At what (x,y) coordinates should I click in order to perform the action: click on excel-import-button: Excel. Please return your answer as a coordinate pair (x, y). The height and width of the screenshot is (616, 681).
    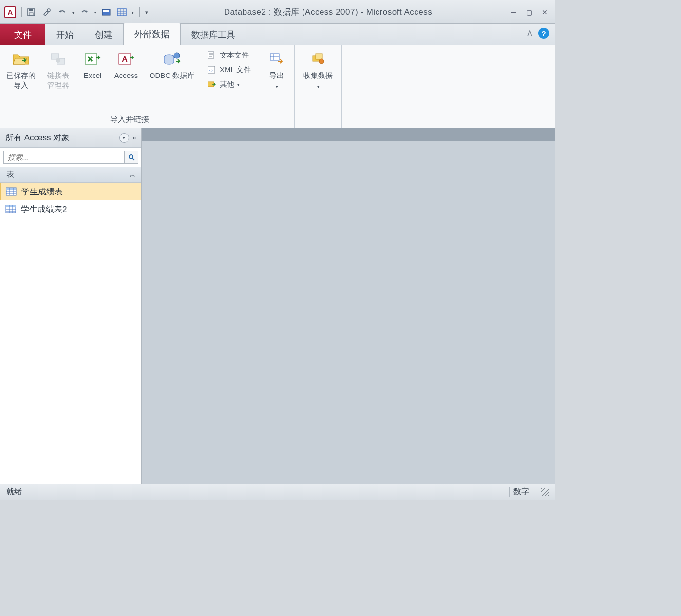
    Looking at the image, I should click on (93, 65).